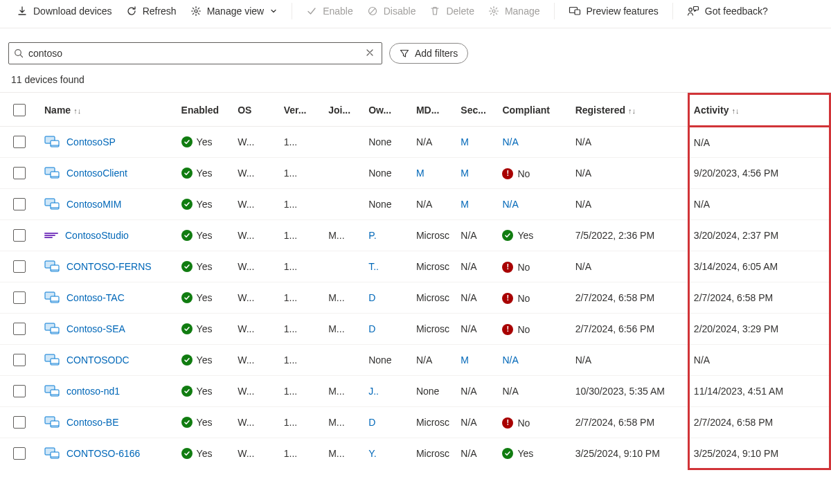  Describe the element at coordinates (434, 173) in the screenshot. I see `mdm-cell: M` at that location.